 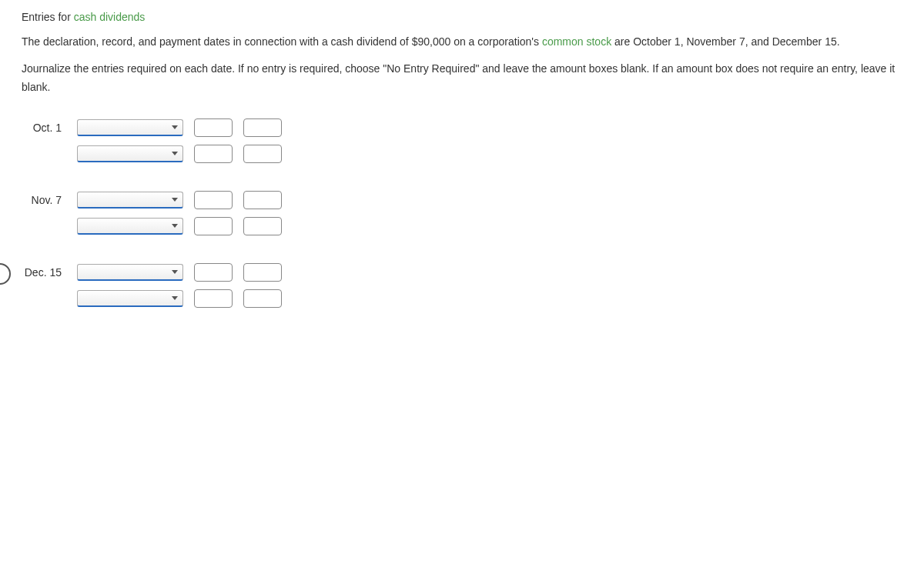 What do you see at coordinates (462, 17) in the screenshot?
I see `problem-title: Entries for cash dividends` at bounding box center [462, 17].